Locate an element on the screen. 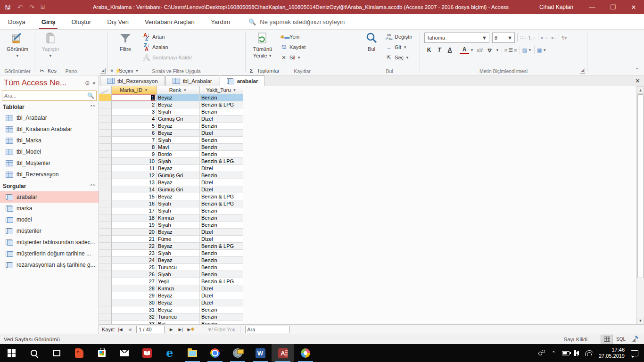 The image size is (644, 362). nav-item-tbl-rezervasyon: tbl_Rezervasyon is located at coordinates (49, 174).